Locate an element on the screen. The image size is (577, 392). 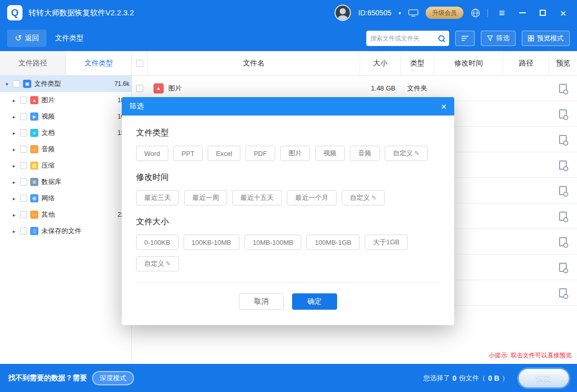
filter-button: 筛选 is located at coordinates (498, 38).